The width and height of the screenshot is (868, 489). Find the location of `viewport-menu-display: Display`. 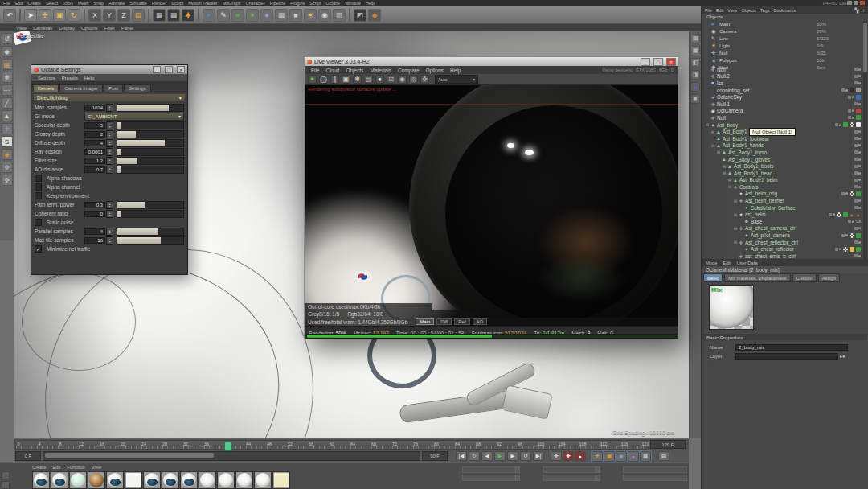

viewport-menu-display: Display is located at coordinates (67, 28).